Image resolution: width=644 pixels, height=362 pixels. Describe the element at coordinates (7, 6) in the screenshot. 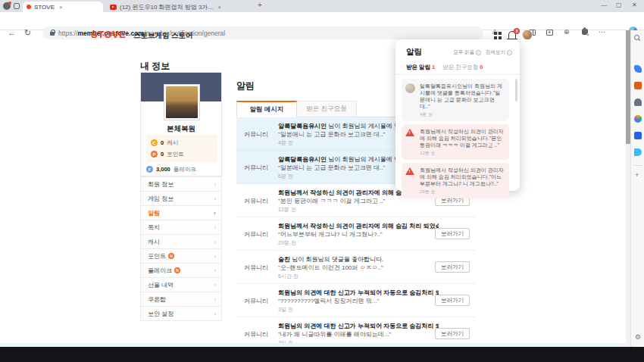

I see `browser-profile-icon` at that location.